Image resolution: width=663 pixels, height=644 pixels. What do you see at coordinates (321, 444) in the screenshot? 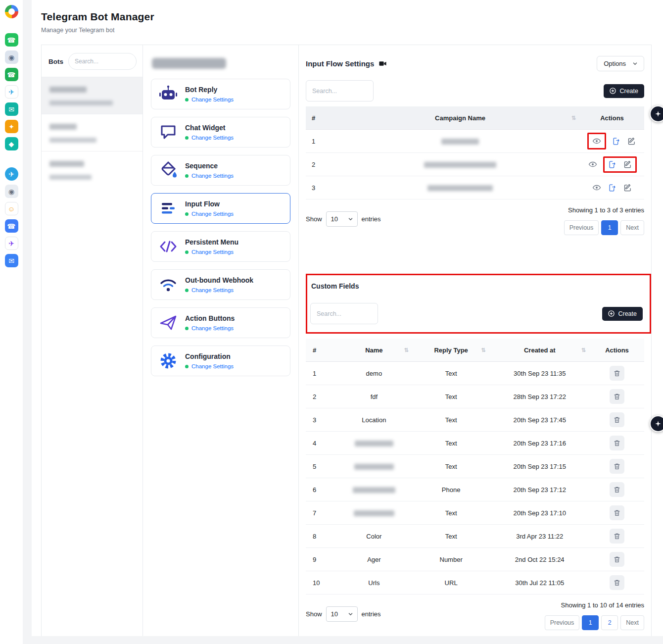
I see `row-number: 4` at bounding box center [321, 444].